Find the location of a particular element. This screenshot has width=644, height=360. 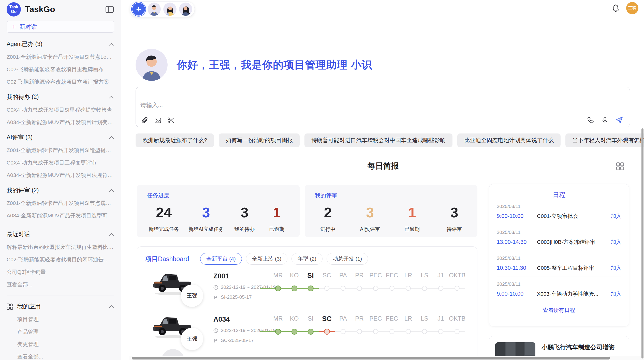

app-item-product-mgmt: 产品管理 is located at coordinates (66, 332).